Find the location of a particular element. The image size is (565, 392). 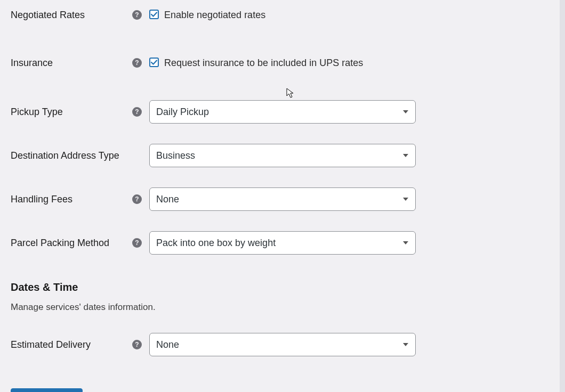

handling-fees-label: Handling Fees is located at coordinates (42, 199).